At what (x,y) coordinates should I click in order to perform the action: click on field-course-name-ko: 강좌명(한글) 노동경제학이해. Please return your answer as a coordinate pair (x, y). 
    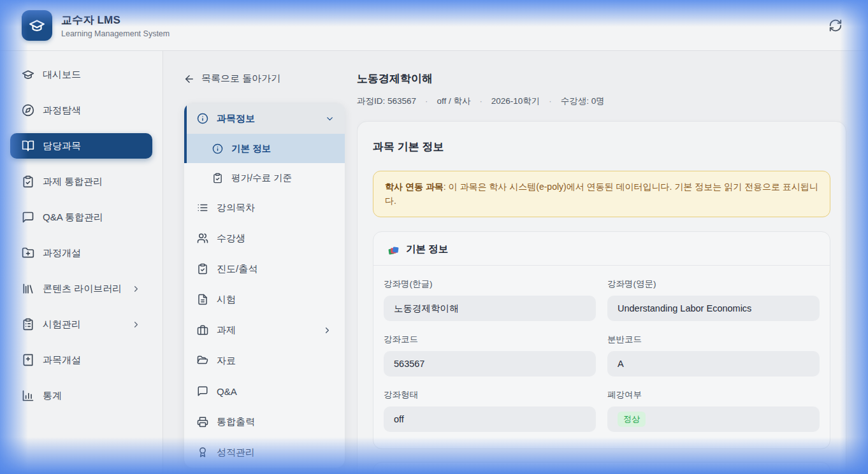
    Looking at the image, I should click on (489, 299).